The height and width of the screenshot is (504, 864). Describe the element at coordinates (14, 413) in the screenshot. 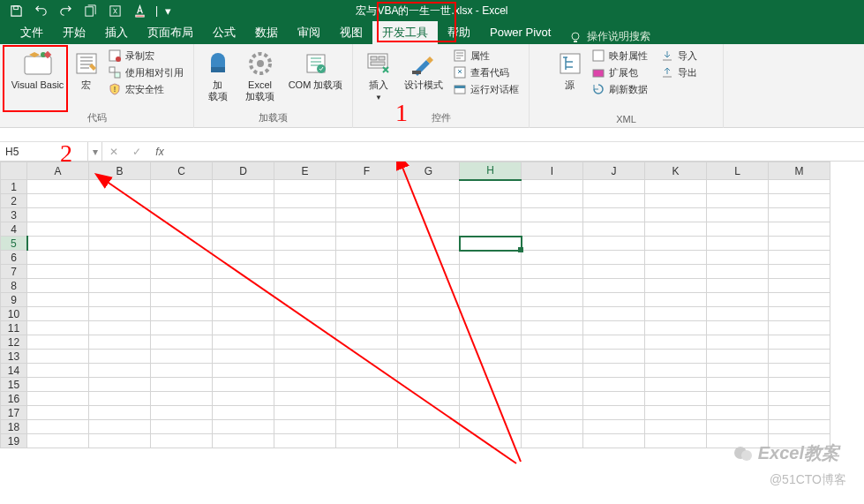

I see `row-header: 17` at that location.